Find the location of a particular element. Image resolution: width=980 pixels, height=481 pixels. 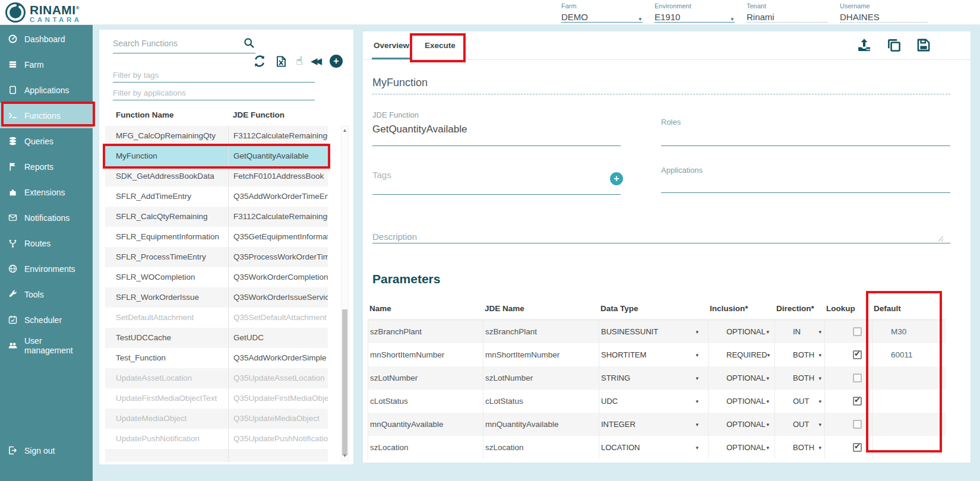

column-header: Lookup is located at coordinates (848, 309).